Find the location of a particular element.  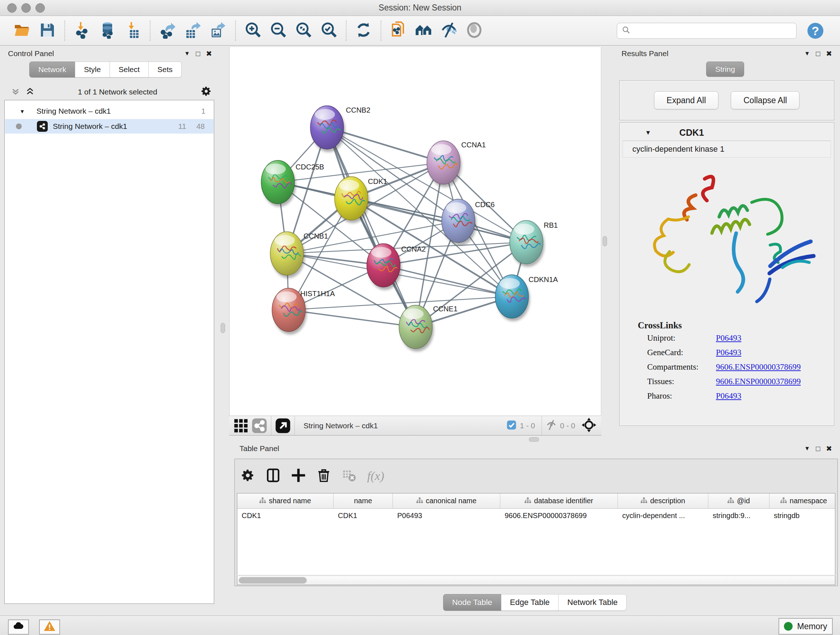

delete-table-icon is located at coordinates (349, 476).